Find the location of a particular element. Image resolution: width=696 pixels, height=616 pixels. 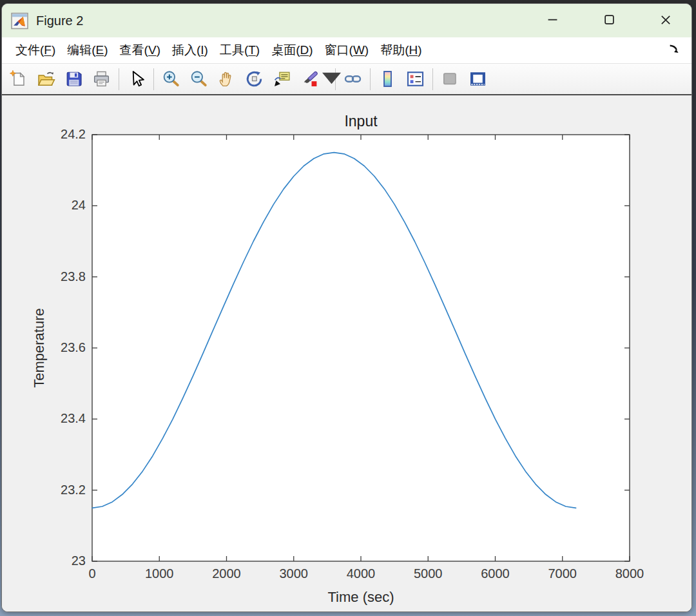

brush-data-button is located at coordinates (314, 79).